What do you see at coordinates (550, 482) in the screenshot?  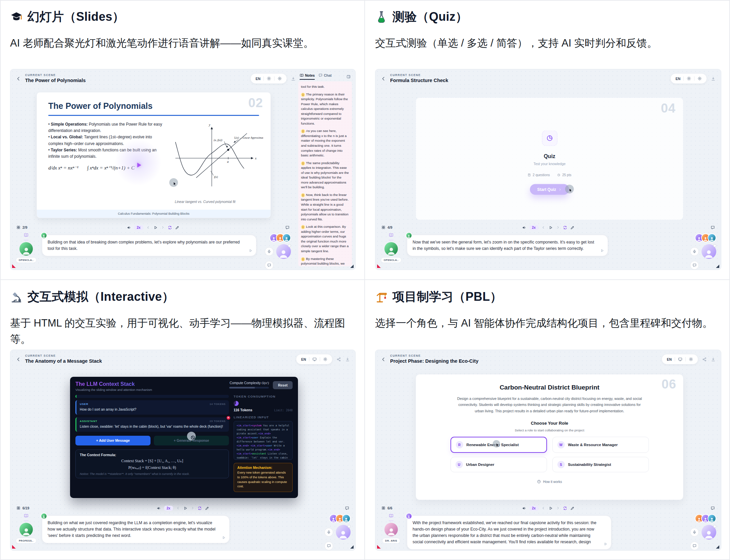 I see `how-it-works-link: How it works` at bounding box center [550, 482].